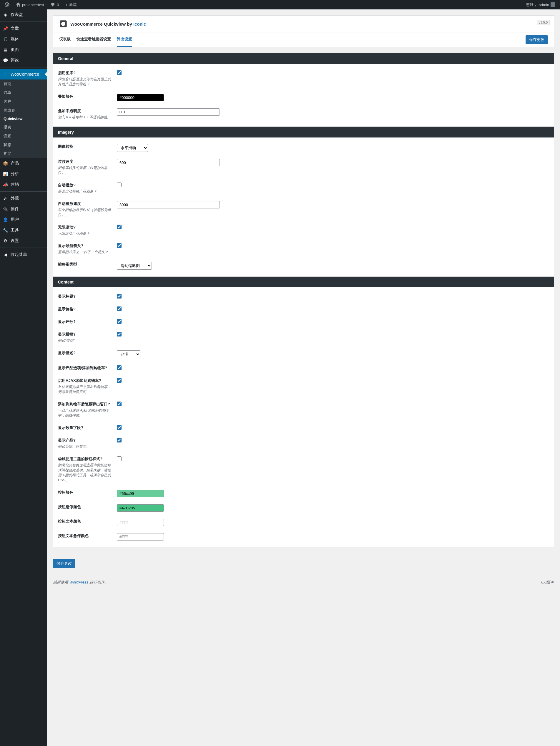 The width and height of the screenshot is (560, 746). I want to click on field-label: 尝试使用主题的按钮样式?如果您想替换使用主题中的按钮样式请检查此选项。如果失败，…, so click(88, 469).